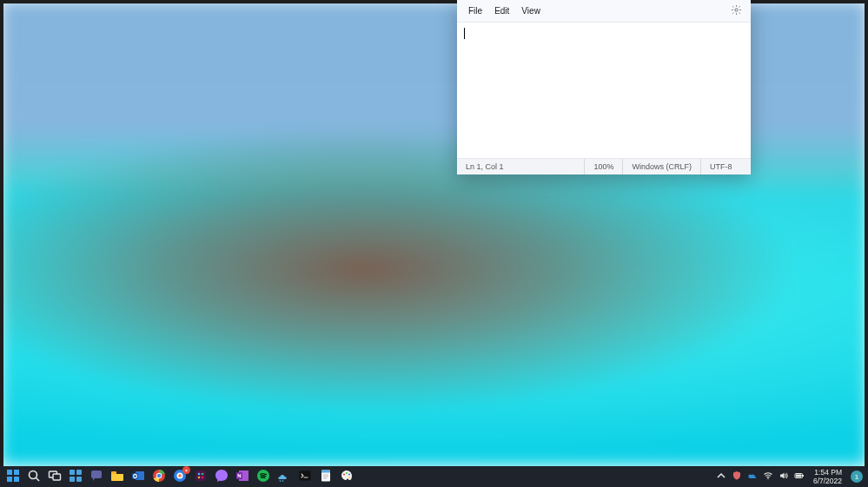  I want to click on taskbar-terminal, so click(305, 477).